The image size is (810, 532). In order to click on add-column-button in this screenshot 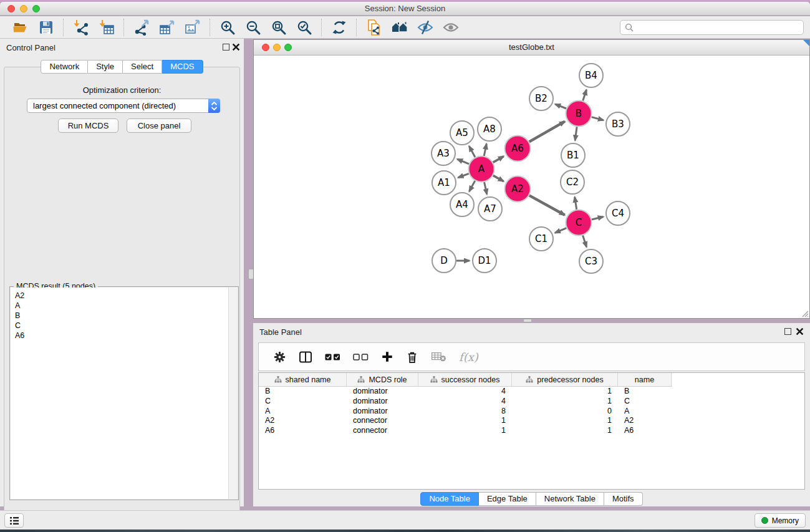, I will do `click(387, 357)`.